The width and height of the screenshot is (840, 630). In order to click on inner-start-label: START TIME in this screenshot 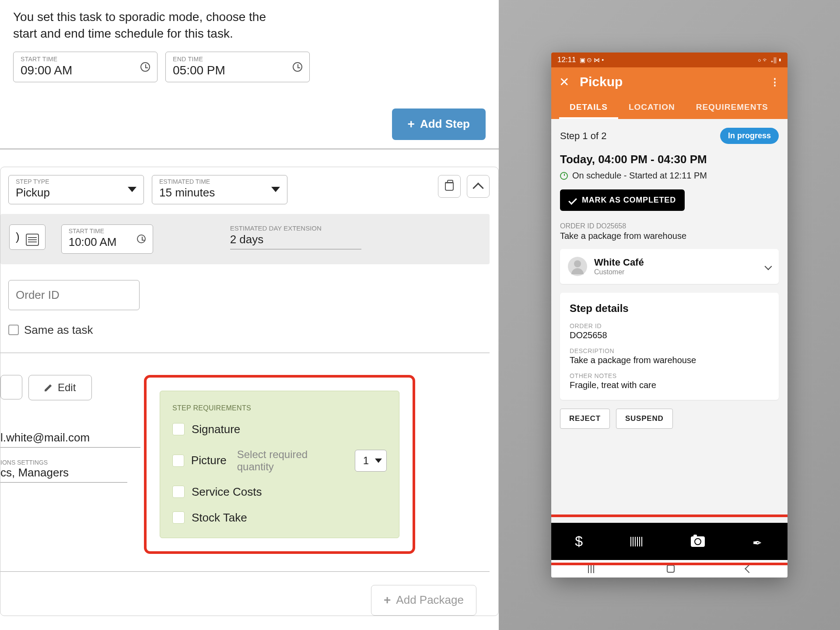, I will do `click(107, 231)`.